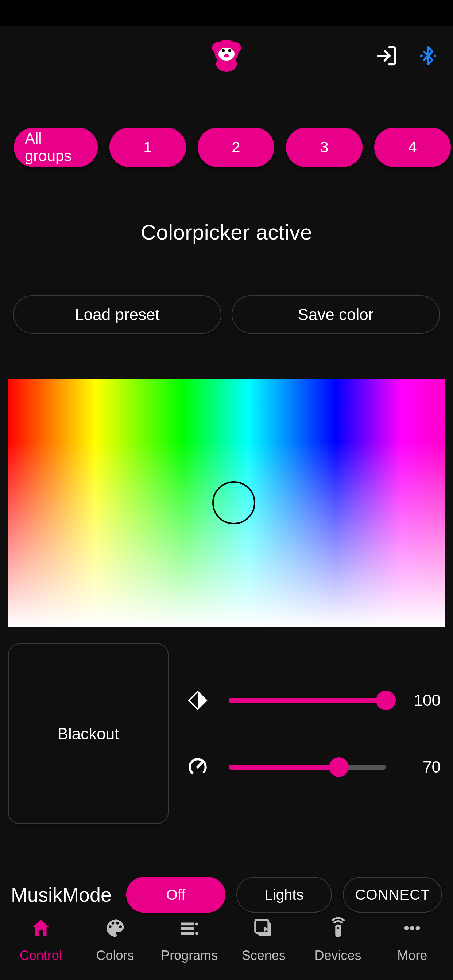 The height and width of the screenshot is (980, 453). Describe the element at coordinates (198, 700) in the screenshot. I see `brightness-icon` at that location.